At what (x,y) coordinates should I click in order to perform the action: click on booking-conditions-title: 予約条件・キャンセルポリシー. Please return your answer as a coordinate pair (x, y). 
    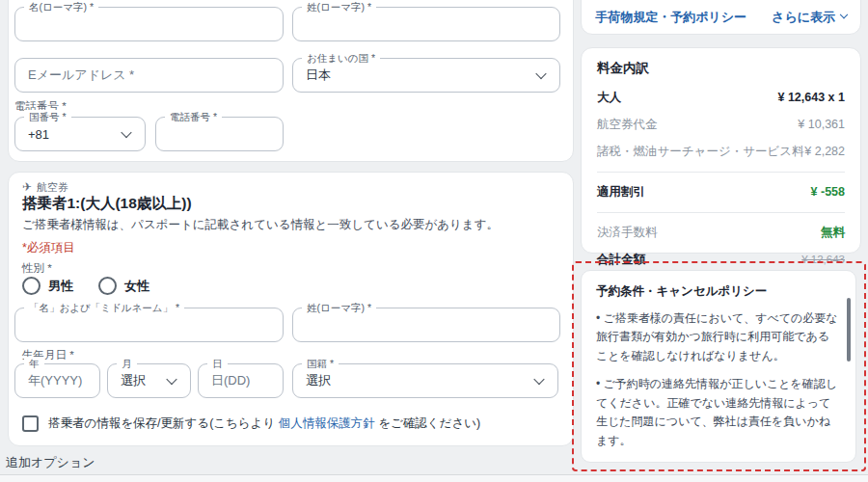
    Looking at the image, I should click on (718, 291).